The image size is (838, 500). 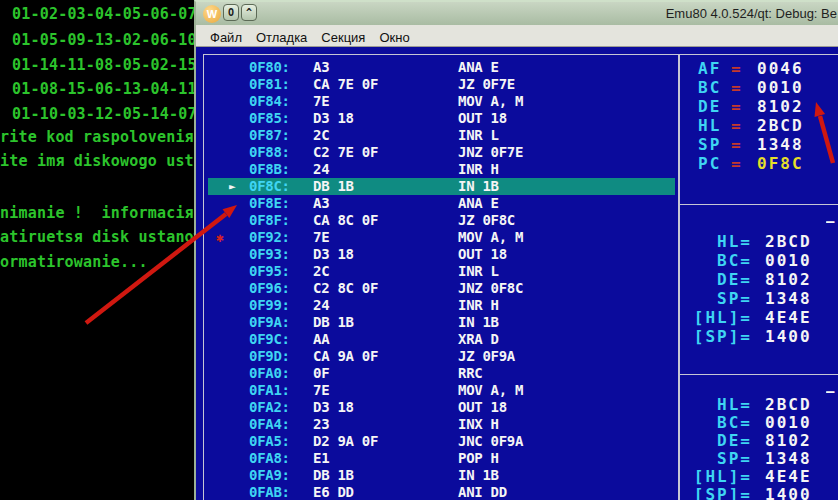 What do you see at coordinates (281, 102) in the screenshot?
I see `disasm-address: 0F84:` at bounding box center [281, 102].